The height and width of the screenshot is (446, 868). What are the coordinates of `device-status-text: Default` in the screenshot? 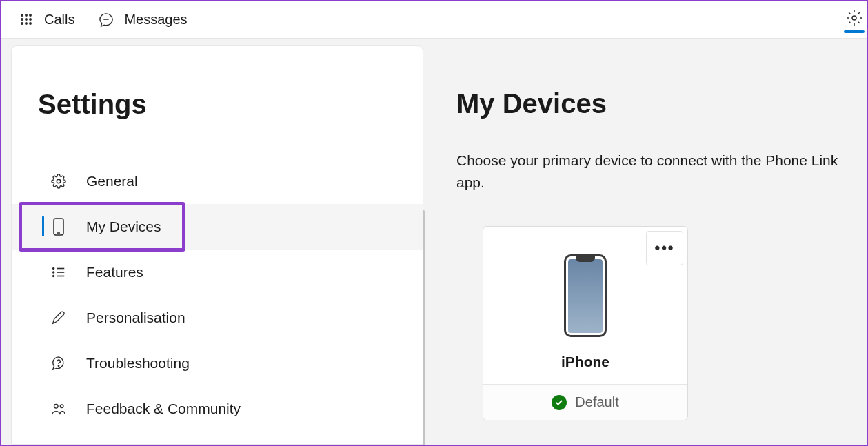 It's located at (597, 403).